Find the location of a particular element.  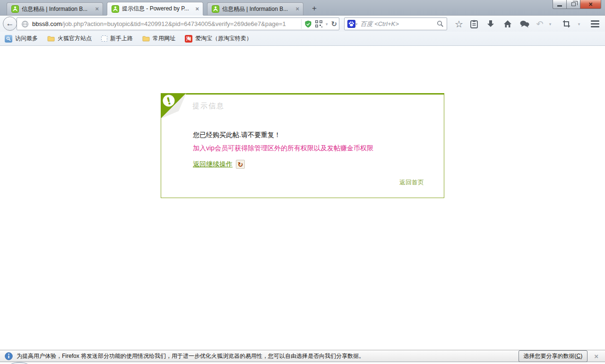

crop-icon is located at coordinates (566, 24).